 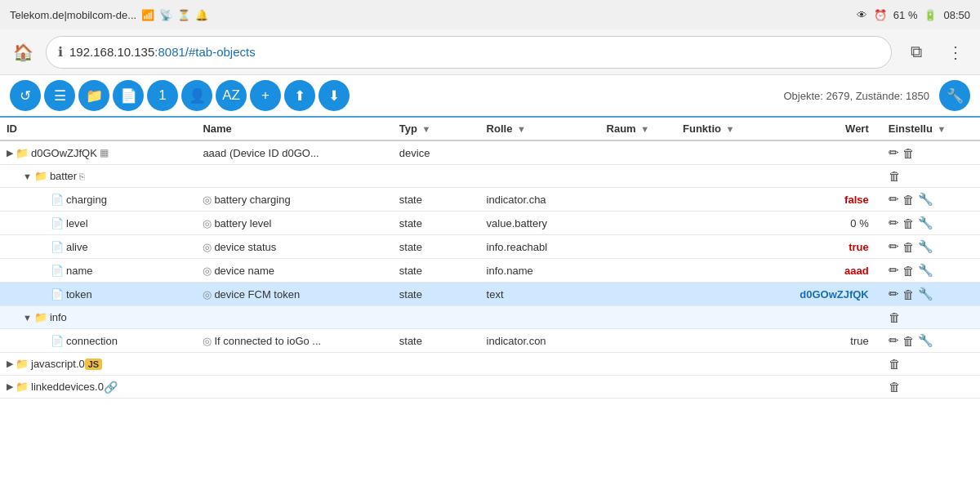 I want to click on link-icon: 🔗, so click(x=111, y=387).